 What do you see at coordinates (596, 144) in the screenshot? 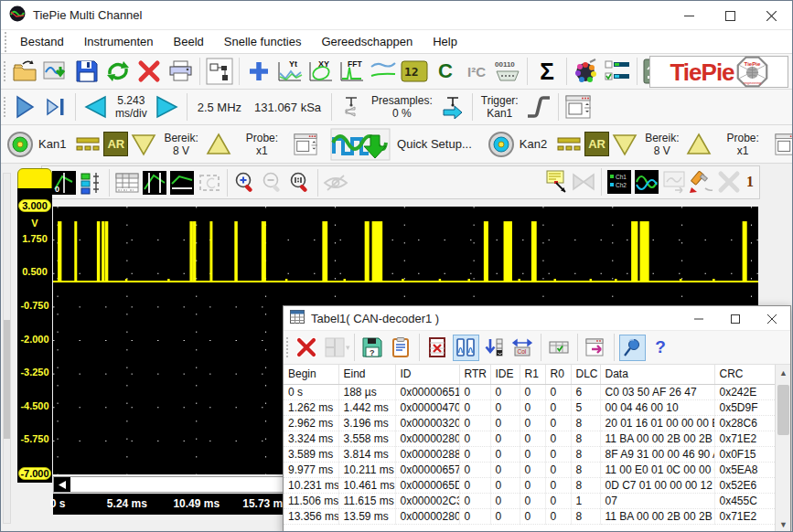
I see `kan2-autorange-button: AR` at bounding box center [596, 144].